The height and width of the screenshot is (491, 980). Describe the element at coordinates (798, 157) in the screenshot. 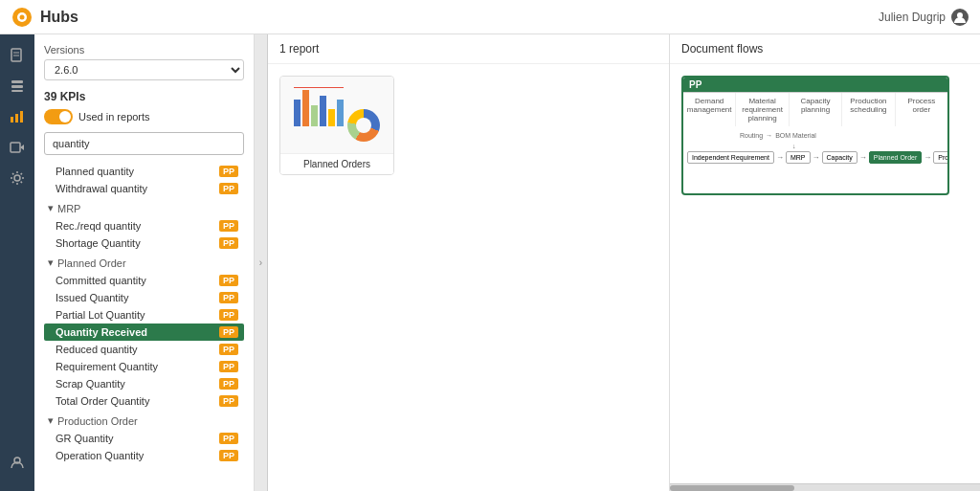

I see `flow-box-mrp: MRP` at that location.